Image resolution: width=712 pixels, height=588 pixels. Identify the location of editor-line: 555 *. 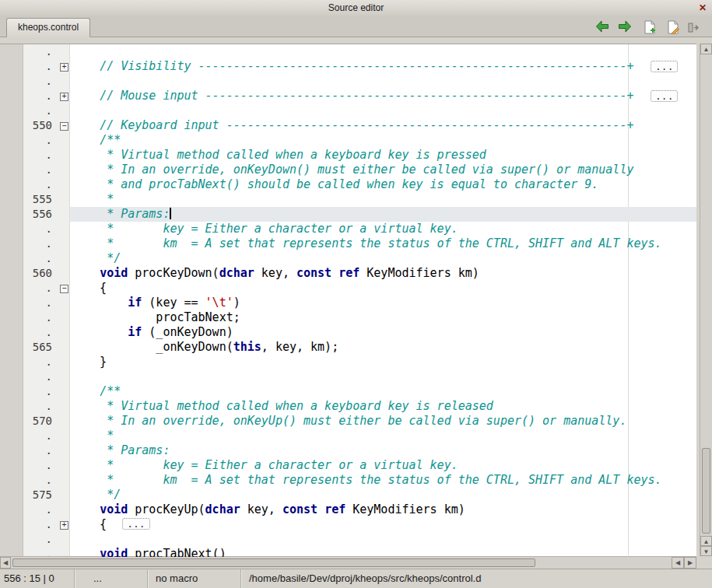
(349, 199).